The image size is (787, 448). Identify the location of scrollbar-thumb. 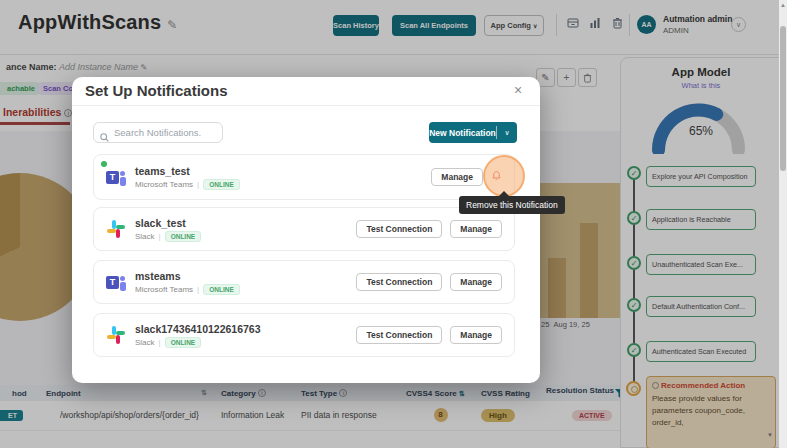
(783, 98).